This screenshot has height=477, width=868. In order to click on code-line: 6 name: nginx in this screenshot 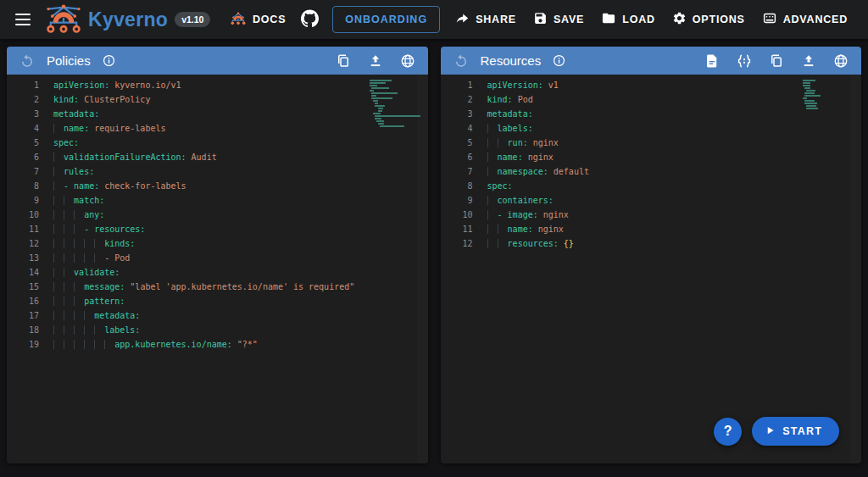, I will do `click(651, 158)`.